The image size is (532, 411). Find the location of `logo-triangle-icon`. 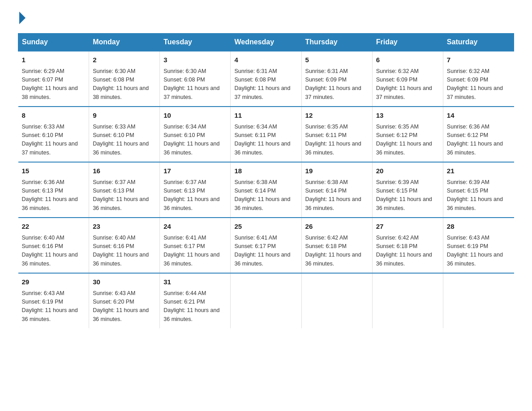

logo-triangle-icon is located at coordinates (22, 18).